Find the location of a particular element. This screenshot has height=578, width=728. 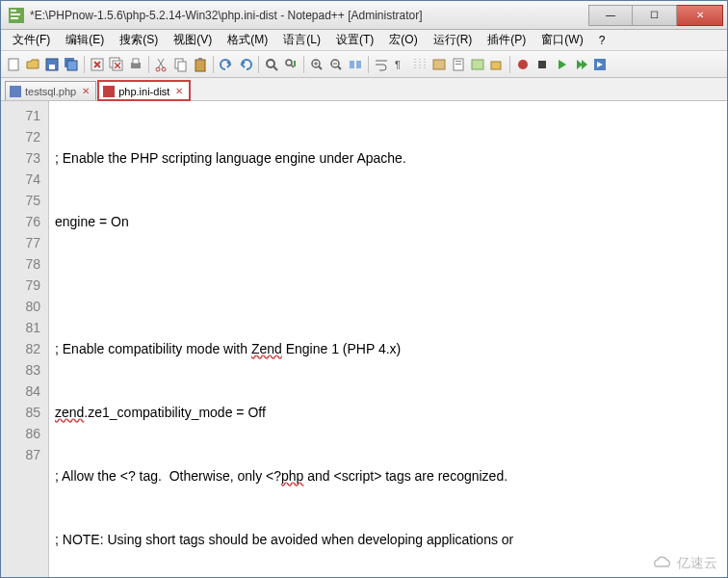

menu-macro: 宏(O) is located at coordinates (403, 40).